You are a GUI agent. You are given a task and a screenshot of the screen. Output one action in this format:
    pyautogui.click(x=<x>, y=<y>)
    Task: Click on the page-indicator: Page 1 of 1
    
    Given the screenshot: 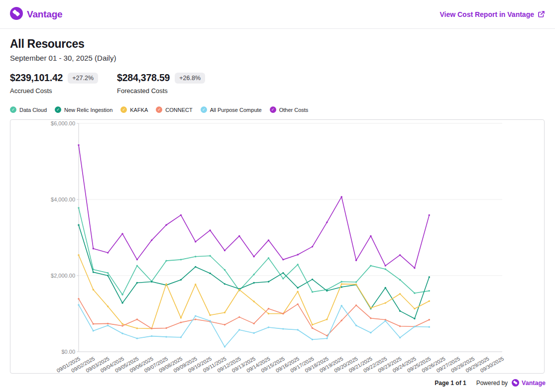 What is the action you would take?
    pyautogui.click(x=450, y=383)
    